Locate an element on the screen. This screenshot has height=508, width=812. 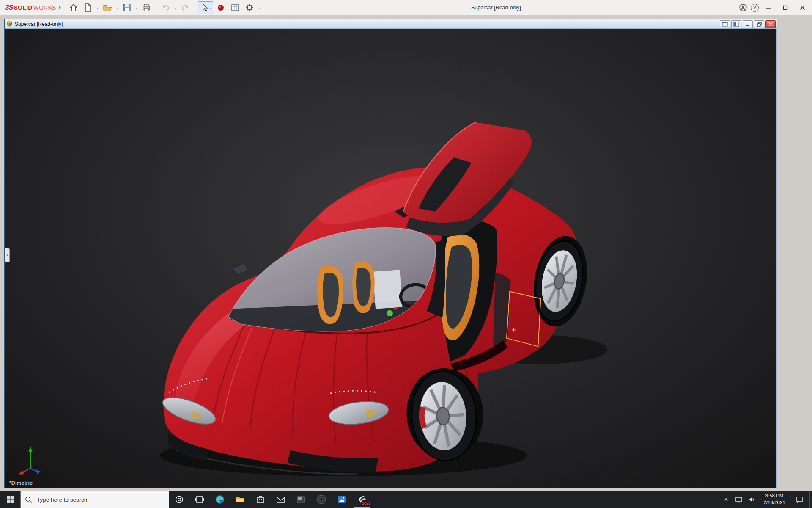
open-folder-icon is located at coordinates (107, 8).